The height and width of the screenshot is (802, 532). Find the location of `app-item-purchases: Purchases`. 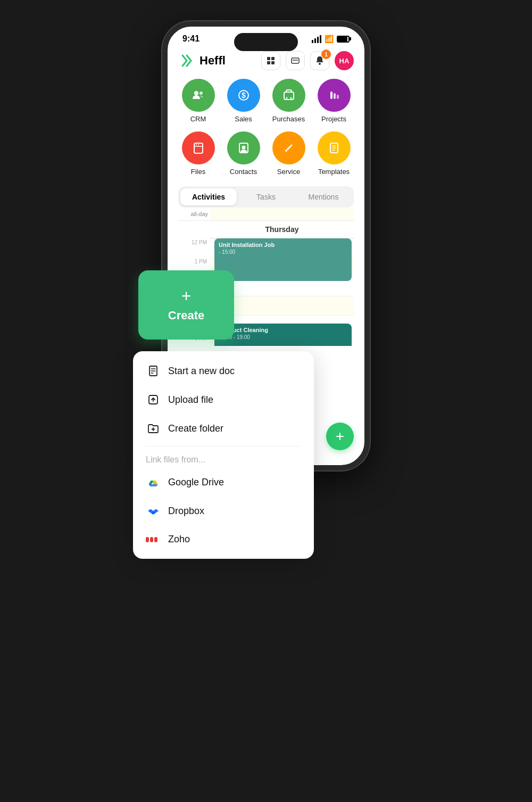

app-item-purchases: Purchases is located at coordinates (288, 101).